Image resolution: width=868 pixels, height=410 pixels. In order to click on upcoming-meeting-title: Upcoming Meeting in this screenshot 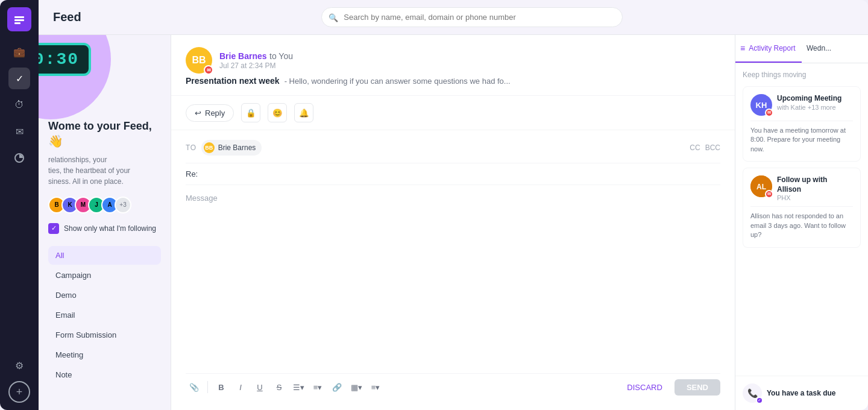, I will do `click(809, 99)`.